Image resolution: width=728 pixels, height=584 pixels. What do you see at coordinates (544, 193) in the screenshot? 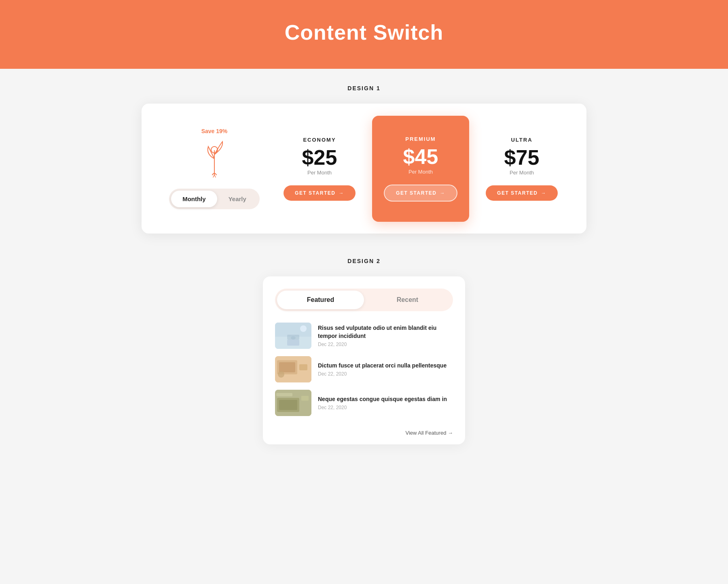
I see `ultra-btn-arrow: →` at bounding box center [544, 193].